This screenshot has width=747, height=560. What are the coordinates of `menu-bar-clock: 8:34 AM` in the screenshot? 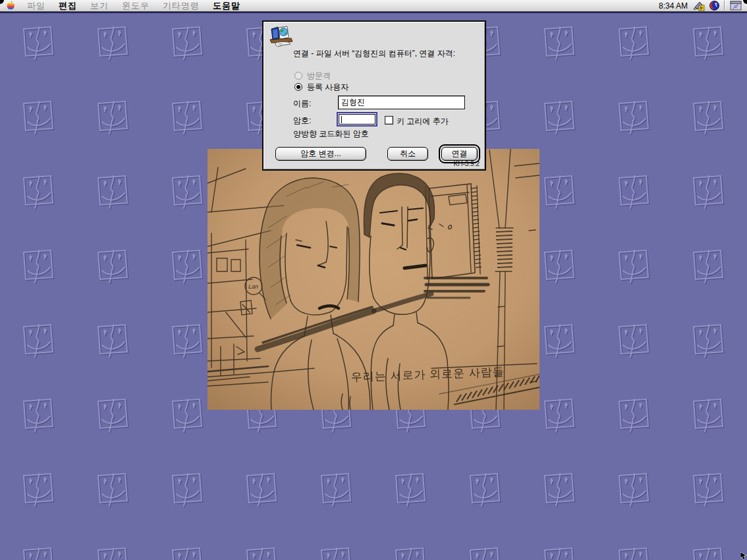 It's located at (673, 6).